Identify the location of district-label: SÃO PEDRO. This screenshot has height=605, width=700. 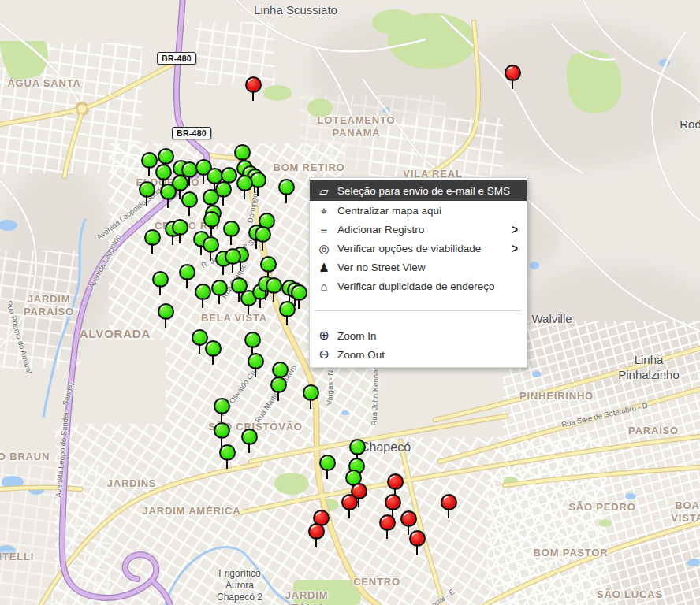
(602, 507).